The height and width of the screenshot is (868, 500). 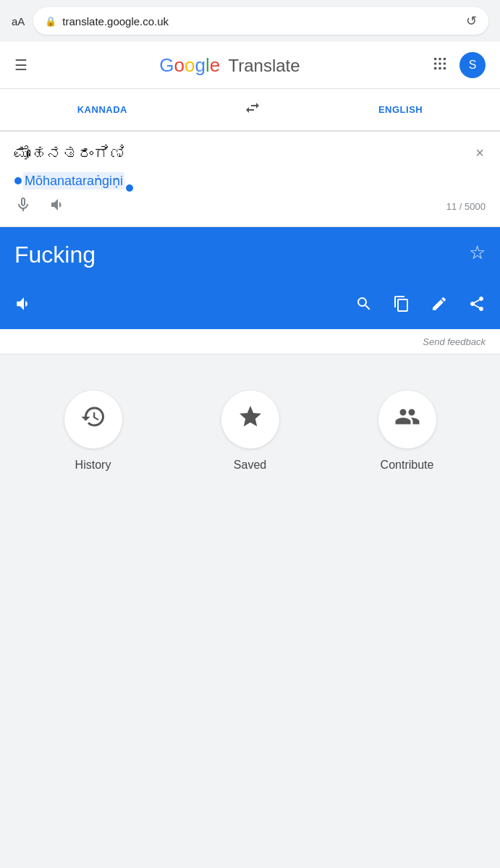 What do you see at coordinates (24, 306) in the screenshot?
I see `listen-translation-icon` at bounding box center [24, 306].